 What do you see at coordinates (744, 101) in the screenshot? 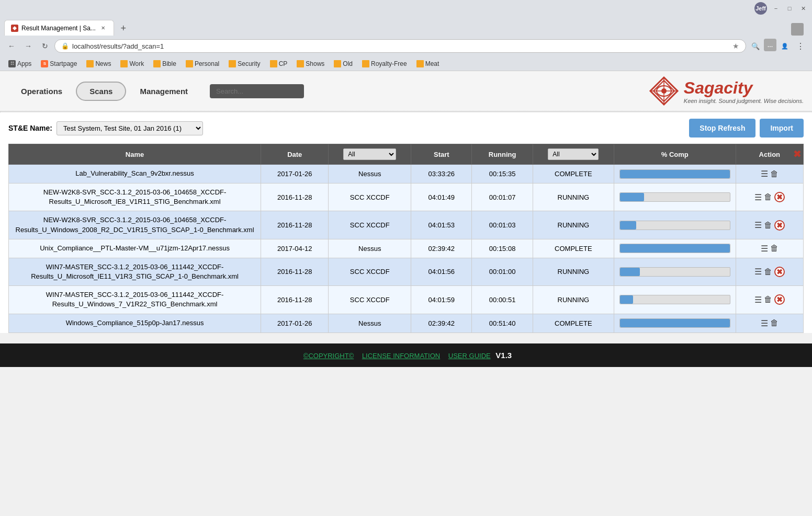
I see `logo-tagline: Keen insight. Sound judgment. Wise decis…` at bounding box center [744, 101].